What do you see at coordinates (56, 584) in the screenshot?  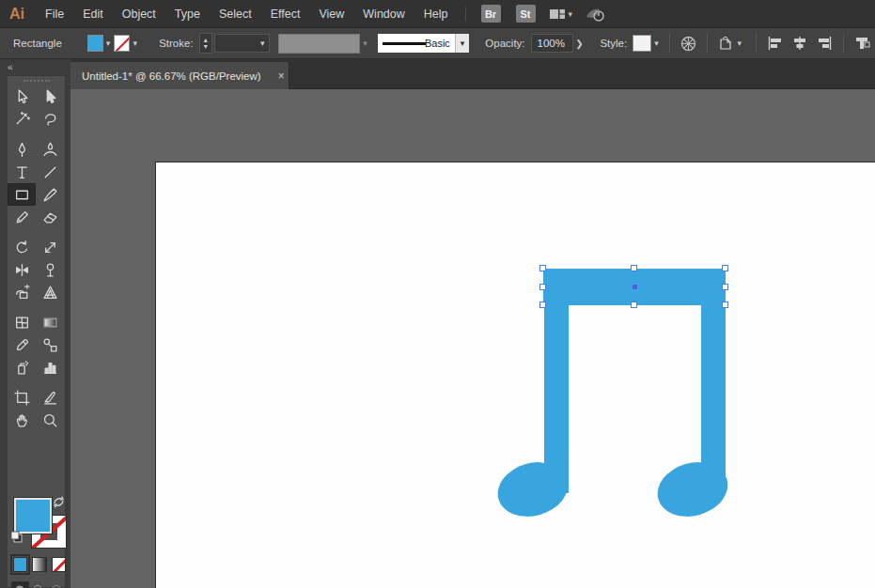 I see `draw-inside-button` at bounding box center [56, 584].